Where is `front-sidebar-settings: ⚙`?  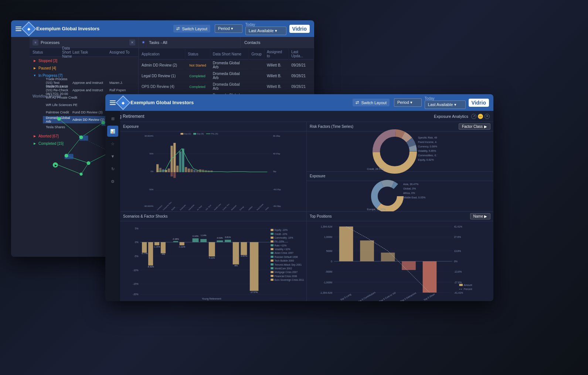 front-sidebar-settings: ⚙ is located at coordinates (113, 181).